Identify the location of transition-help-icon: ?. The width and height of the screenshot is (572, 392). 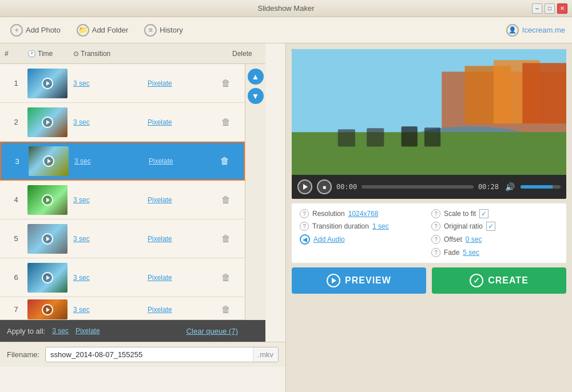
(304, 226).